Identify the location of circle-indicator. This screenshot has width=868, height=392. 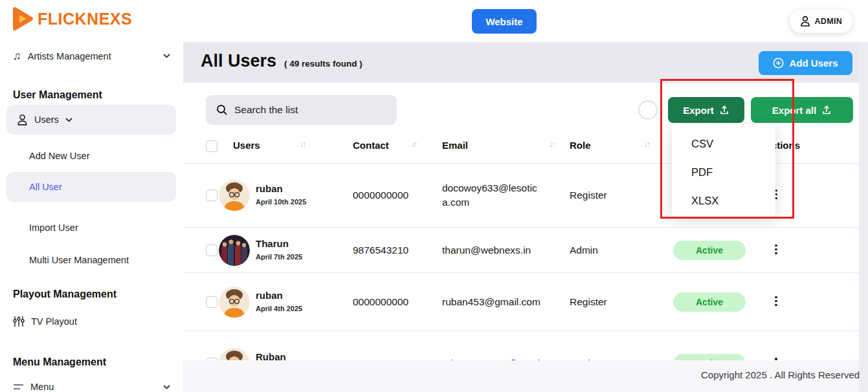
(648, 110).